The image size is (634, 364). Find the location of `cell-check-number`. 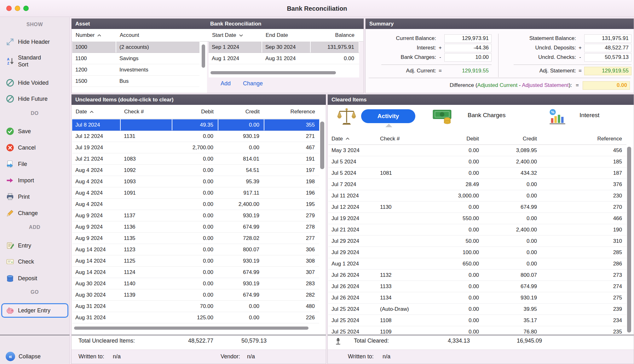

cell-check-number is located at coordinates (403, 185).